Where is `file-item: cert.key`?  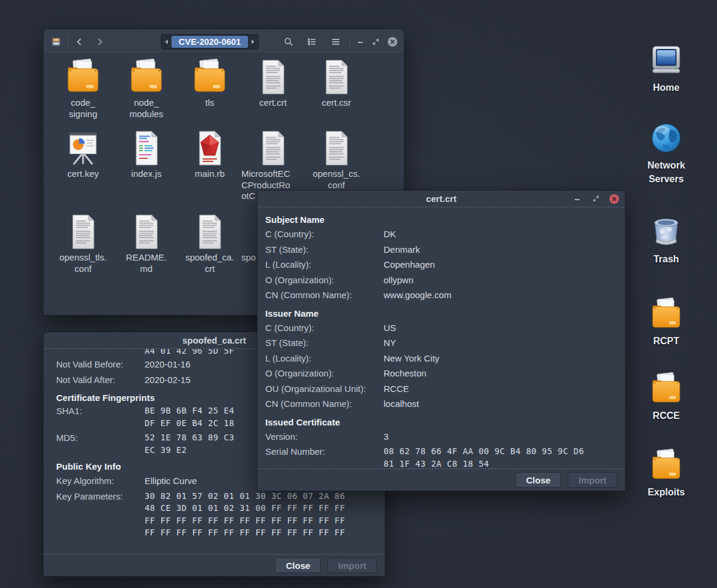 file-item: cert.key is located at coordinates (83, 171).